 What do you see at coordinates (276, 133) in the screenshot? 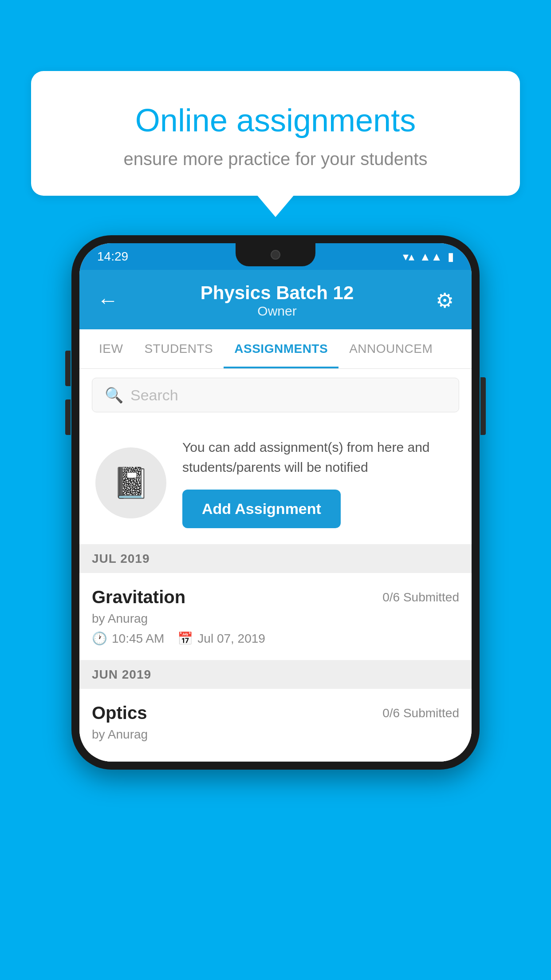
I see `speech-bubble: Online assignments ensure more practice …` at bounding box center [276, 133].